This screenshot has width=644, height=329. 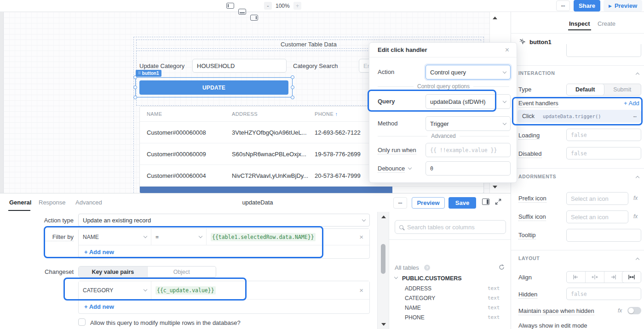 I want to click on more-menu-button: •••, so click(x=563, y=6).